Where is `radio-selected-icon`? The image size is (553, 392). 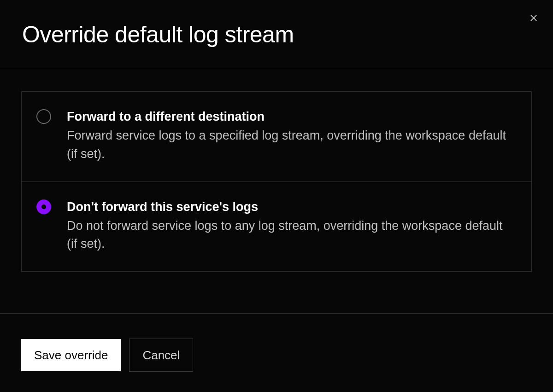 radio-selected-icon is located at coordinates (44, 207).